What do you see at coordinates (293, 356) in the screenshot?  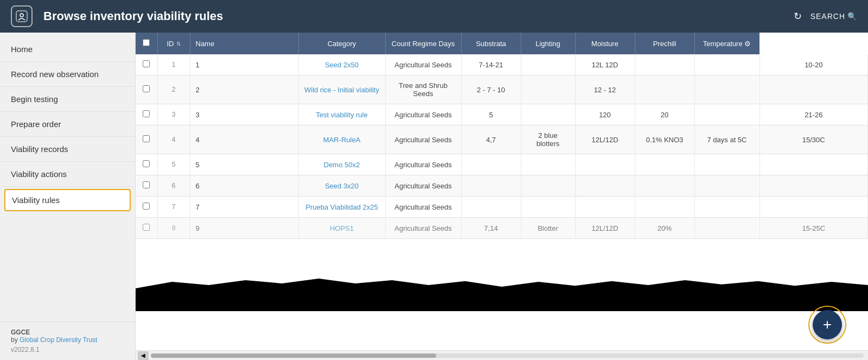 I see `scrollbar-thumb` at bounding box center [293, 356].